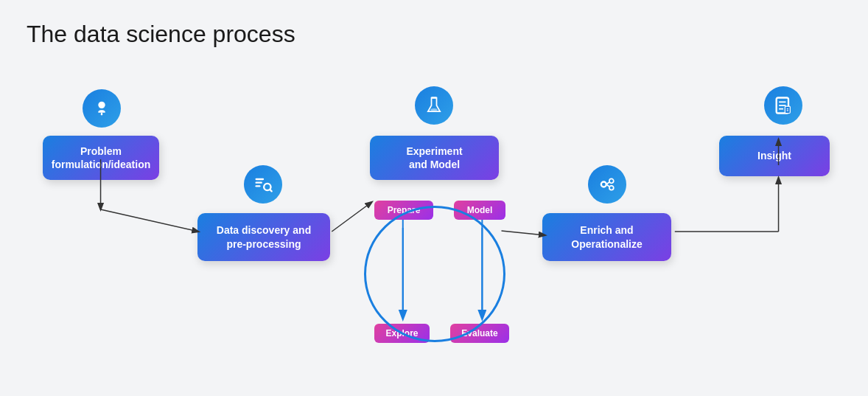 Image resolution: width=868 pixels, height=396 pixels. I want to click on enrich-label: Enrich and Operationalize, so click(606, 237).